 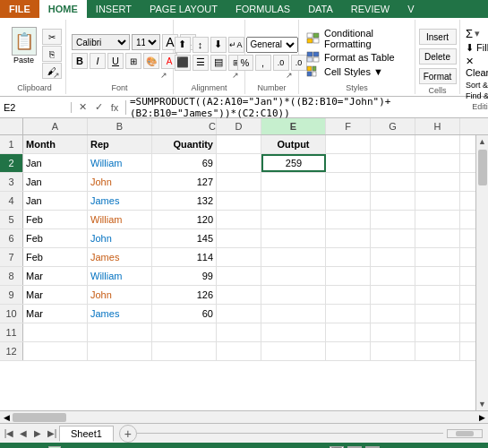 What do you see at coordinates (184, 126) in the screenshot?
I see `col-header-C: C` at bounding box center [184, 126].